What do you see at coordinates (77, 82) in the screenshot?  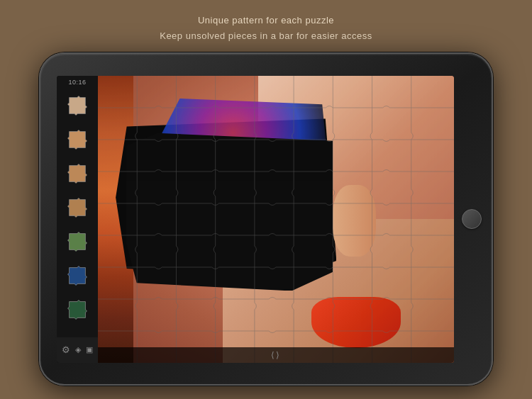 I see `time-display: 10:16` at bounding box center [77, 82].